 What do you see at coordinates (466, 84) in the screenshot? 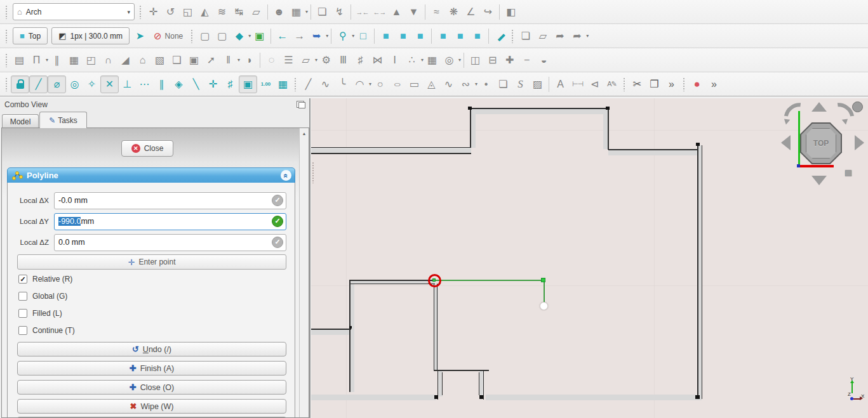
I see `bezier-tool-icon: ∾` at bounding box center [466, 84].